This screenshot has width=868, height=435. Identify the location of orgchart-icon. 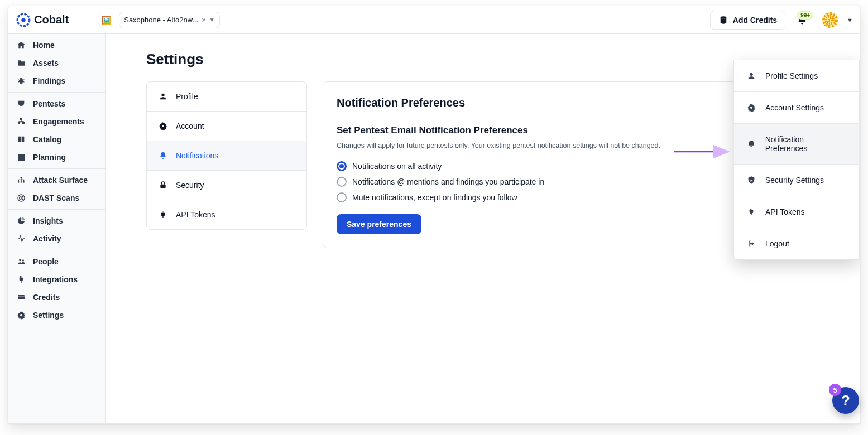
(21, 122).